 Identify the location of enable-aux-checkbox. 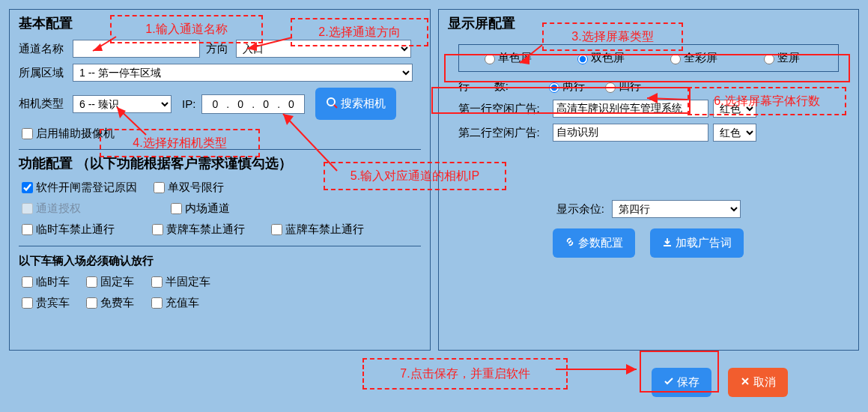
(27, 133).